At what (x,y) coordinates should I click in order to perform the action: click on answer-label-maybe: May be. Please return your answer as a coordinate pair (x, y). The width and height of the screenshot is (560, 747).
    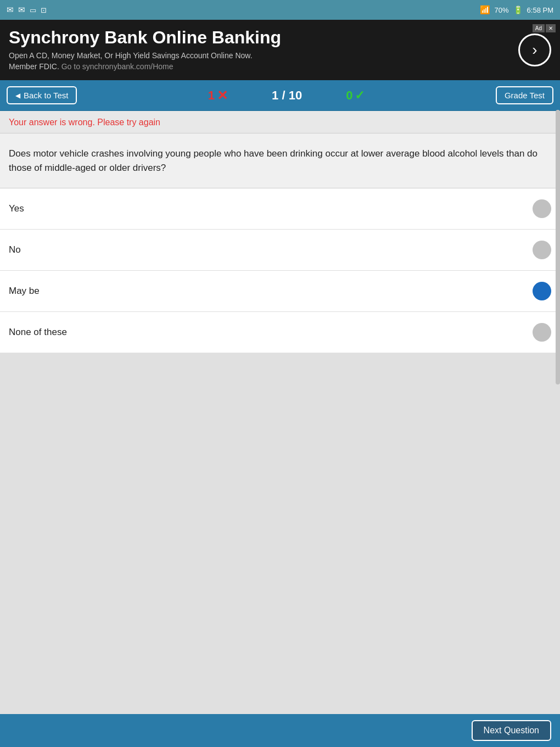
    Looking at the image, I should click on (24, 291).